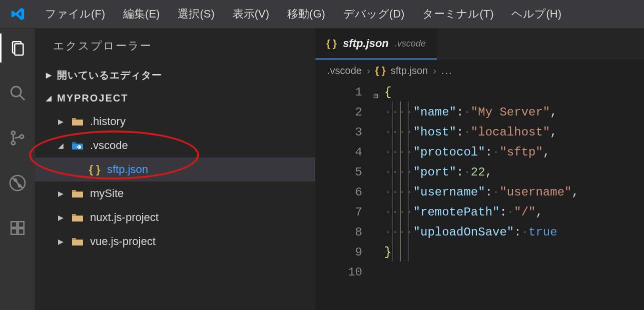  What do you see at coordinates (175, 75) in the screenshot?
I see `open-editors-section: ▶ 開いているエディター` at bounding box center [175, 75].